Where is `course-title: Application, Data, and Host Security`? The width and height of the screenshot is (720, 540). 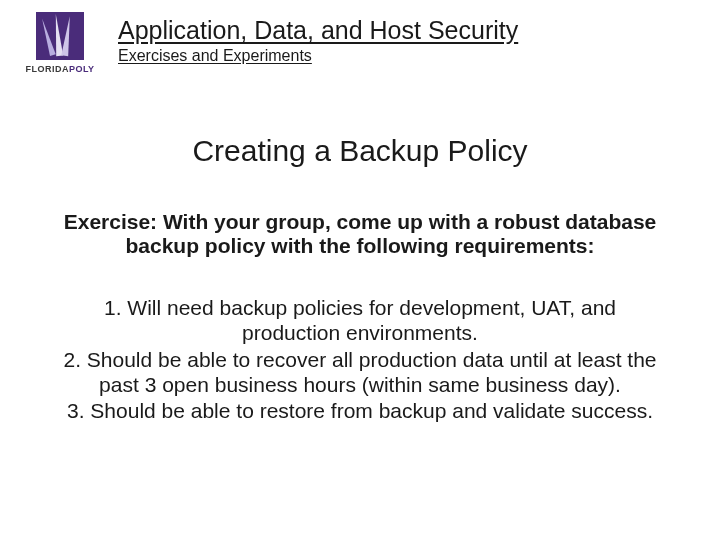
course-title: Application, Data, and Host Security is located at coordinates (318, 30).